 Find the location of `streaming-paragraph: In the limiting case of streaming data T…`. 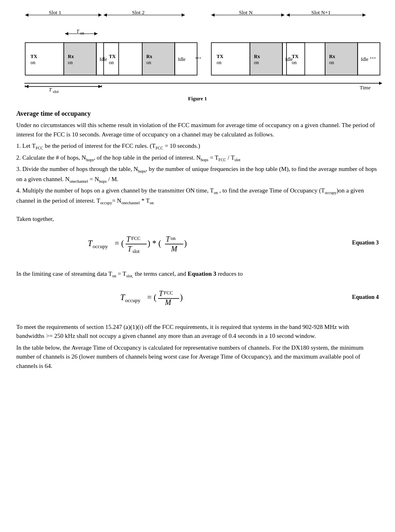

streaming-paragraph: In the limiting case of streaming data T… is located at coordinates (198, 274).